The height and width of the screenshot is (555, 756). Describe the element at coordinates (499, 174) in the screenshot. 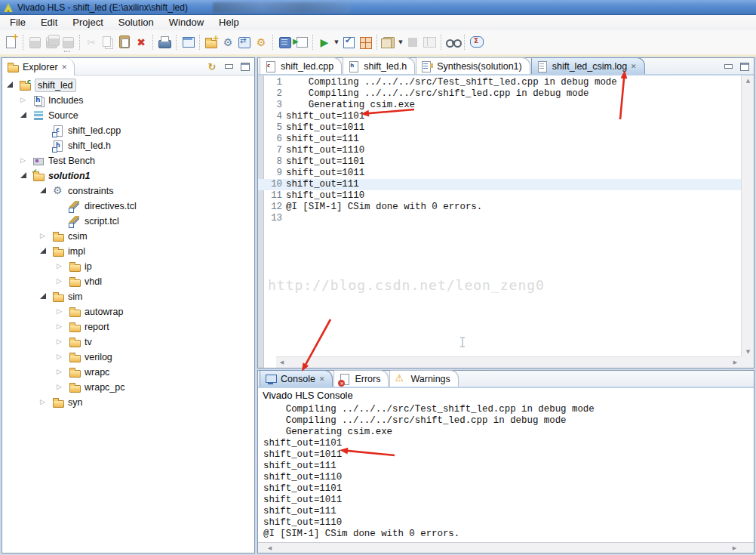

I see `editor-line: 9shift_out=1011` at that location.